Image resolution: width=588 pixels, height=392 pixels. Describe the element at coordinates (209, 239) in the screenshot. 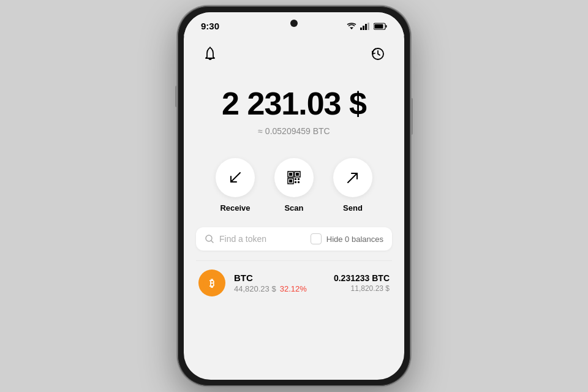

I see `search-icon` at that location.